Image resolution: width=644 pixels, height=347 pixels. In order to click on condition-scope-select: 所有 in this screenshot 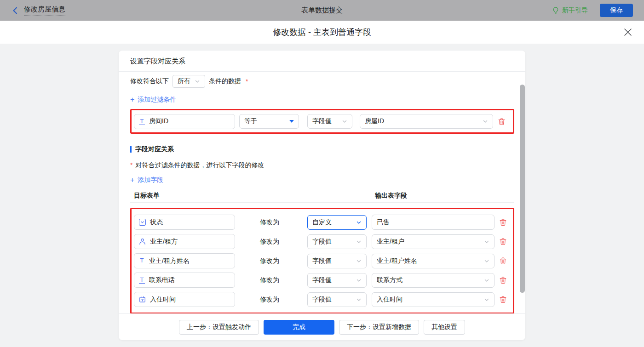, I will do `click(189, 81)`.